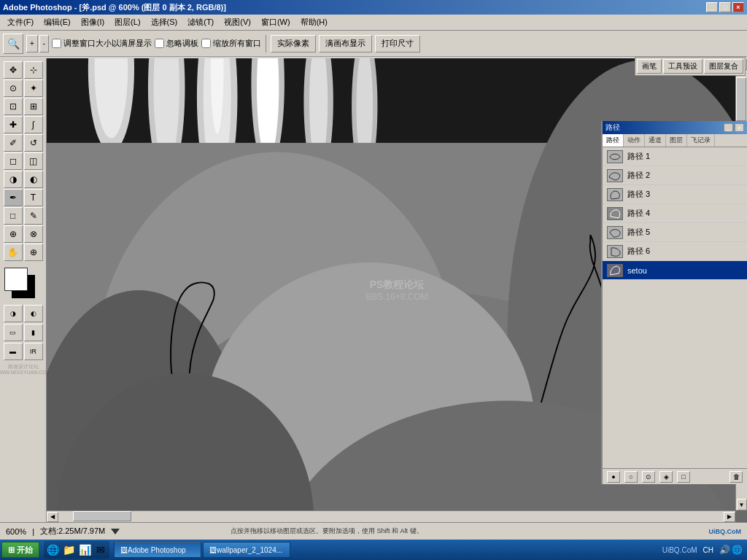 The image size is (747, 560). I want to click on resize-window-checkbox, so click(57, 44).